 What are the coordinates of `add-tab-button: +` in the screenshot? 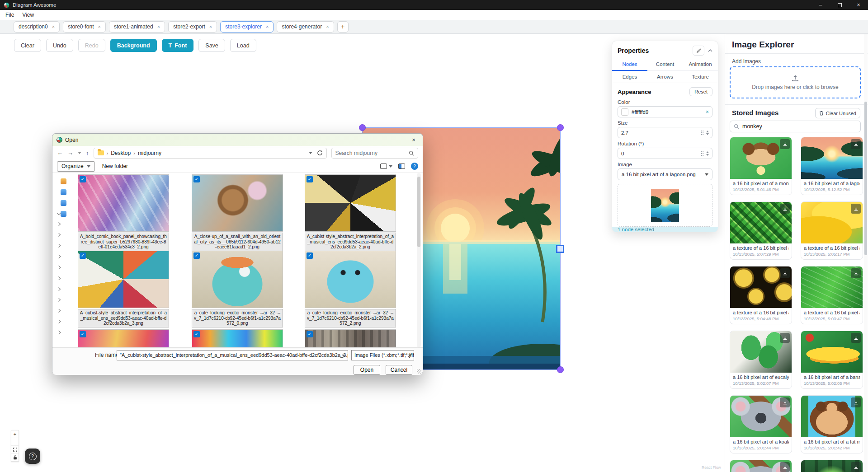 It's located at (343, 27).